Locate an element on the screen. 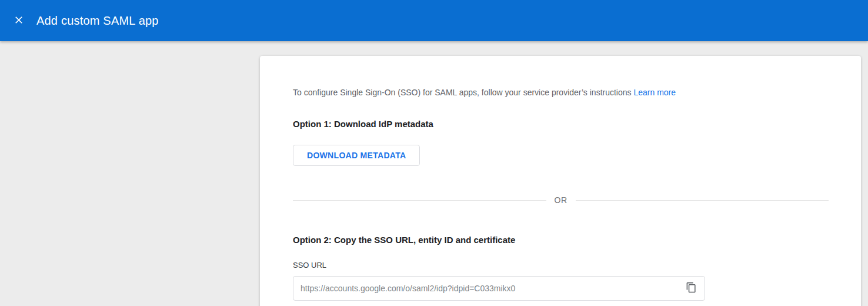 This screenshot has width=868, height=306. download-metadata-button: DOWNLOAD METADATA is located at coordinates (356, 155).